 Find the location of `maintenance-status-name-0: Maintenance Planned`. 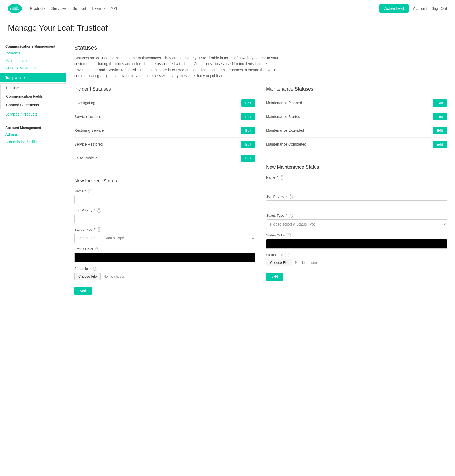

maintenance-status-name-0: Maintenance Planned is located at coordinates (284, 103).